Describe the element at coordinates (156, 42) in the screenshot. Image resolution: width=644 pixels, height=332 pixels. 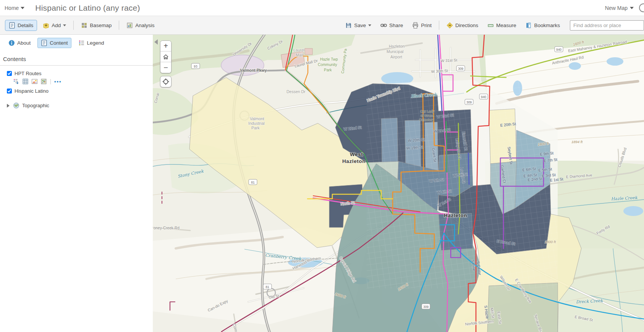
I see `collapse-panel-arrow` at that location.